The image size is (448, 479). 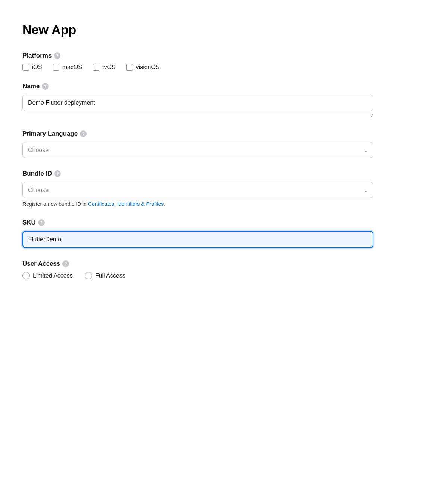 What do you see at coordinates (198, 190) in the screenshot?
I see `bundle-id-select: Choose` at bounding box center [198, 190].